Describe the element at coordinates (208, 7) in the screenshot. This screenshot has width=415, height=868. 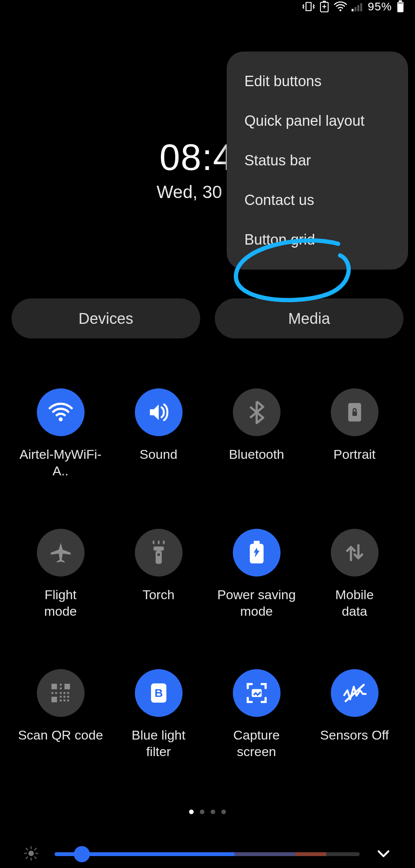
I see `status-bar: 95%` at that location.